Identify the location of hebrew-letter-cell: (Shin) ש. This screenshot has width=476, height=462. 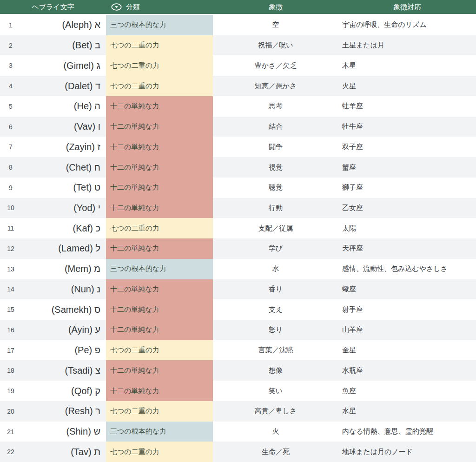
(64, 432).